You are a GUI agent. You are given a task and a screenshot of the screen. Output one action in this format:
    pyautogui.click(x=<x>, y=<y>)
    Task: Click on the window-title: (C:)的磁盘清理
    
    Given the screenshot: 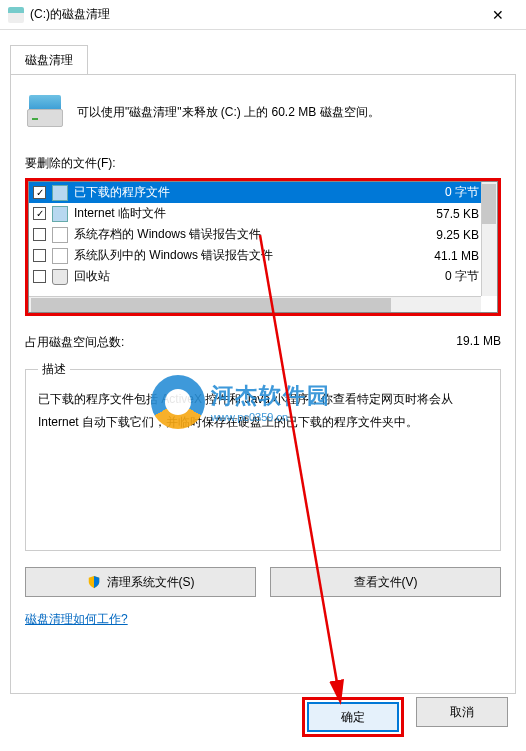 What is the action you would take?
    pyautogui.click(x=254, y=14)
    